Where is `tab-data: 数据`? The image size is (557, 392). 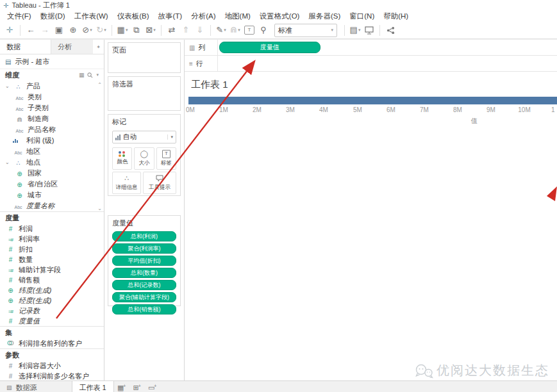
tab-data: 数据 is located at coordinates (26, 47).